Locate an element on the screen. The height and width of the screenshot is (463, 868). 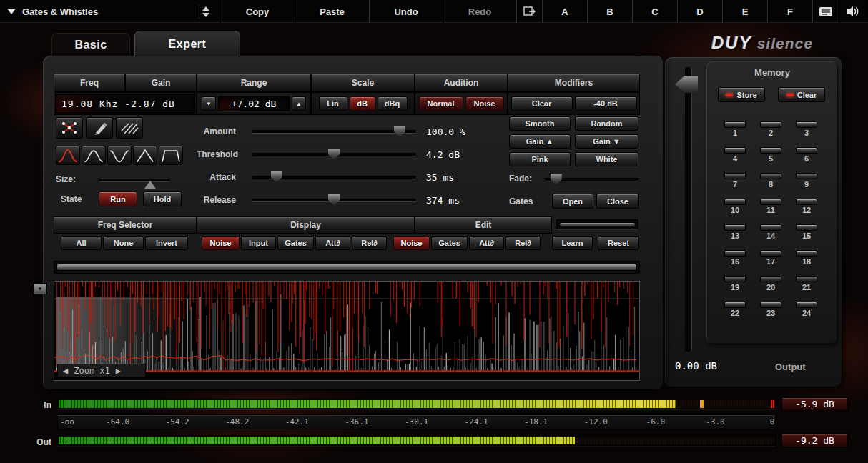
preset-selector: Gates & Whistles is located at coordinates (110, 11).